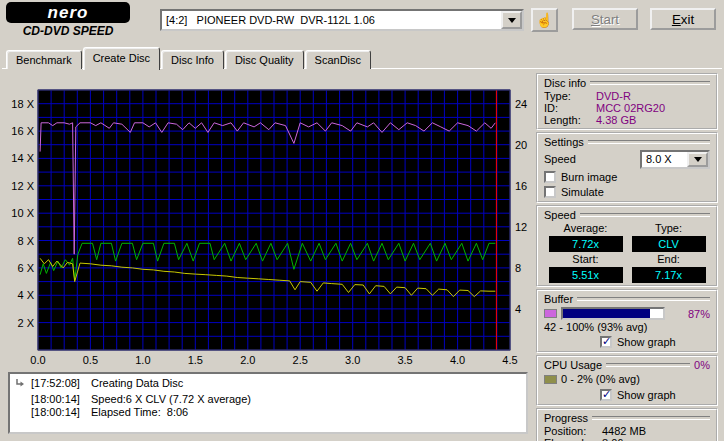 The height and width of the screenshot is (441, 724). Describe the element at coordinates (627, 246) in the screenshot. I see `speed-group: Speed Average: Type: 7.72x CLV Start: En…` at that location.